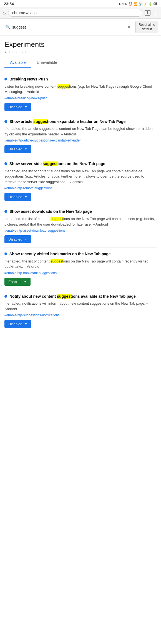 The image size is (161, 644). Describe the element at coordinates (4, 13) in the screenshot. I see `home-button: ⌂` at that location.